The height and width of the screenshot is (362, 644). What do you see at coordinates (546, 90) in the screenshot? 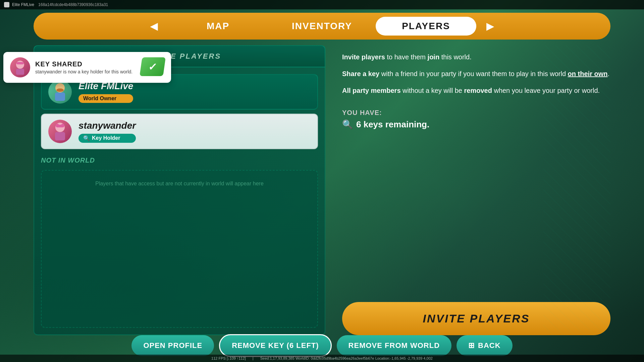
I see `info-party-end: when you leave your party or world.` at bounding box center [546, 90].